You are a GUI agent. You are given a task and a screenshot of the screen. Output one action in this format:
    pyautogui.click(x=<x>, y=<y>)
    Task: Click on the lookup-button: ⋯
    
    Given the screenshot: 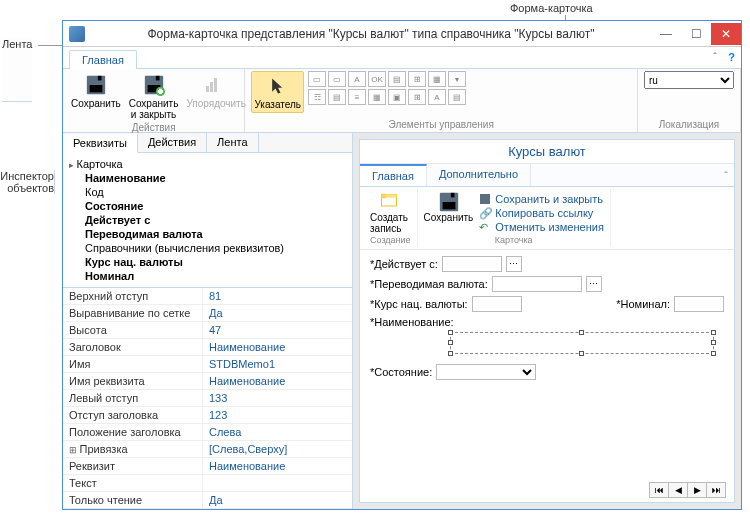 What is the action you would take?
    pyautogui.click(x=594, y=284)
    